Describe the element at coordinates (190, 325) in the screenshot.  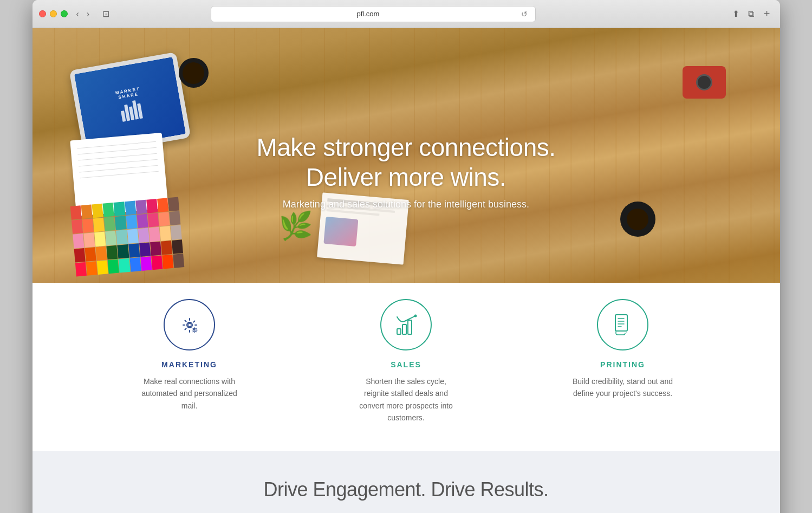
I see `gear-icon` at that location.